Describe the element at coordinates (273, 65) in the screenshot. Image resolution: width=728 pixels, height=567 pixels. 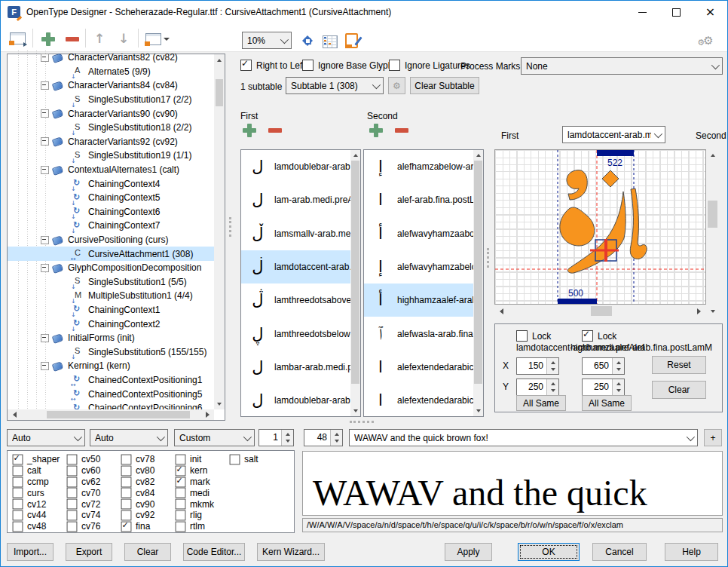
I see `right-to-left-checkbox: Right to Left` at that location.